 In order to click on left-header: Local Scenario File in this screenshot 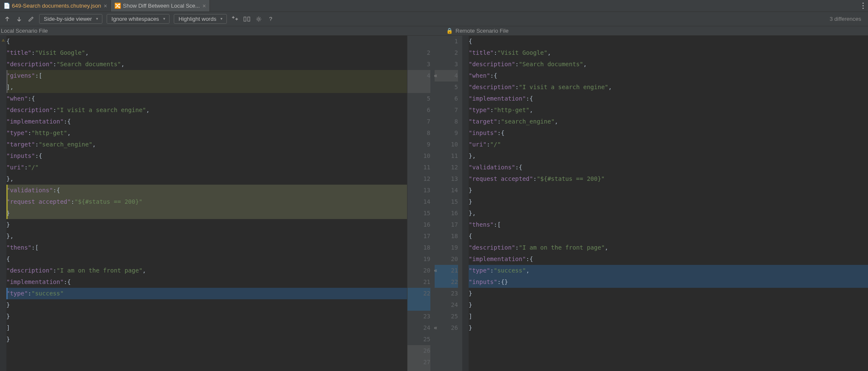, I will do `click(204, 31)`.